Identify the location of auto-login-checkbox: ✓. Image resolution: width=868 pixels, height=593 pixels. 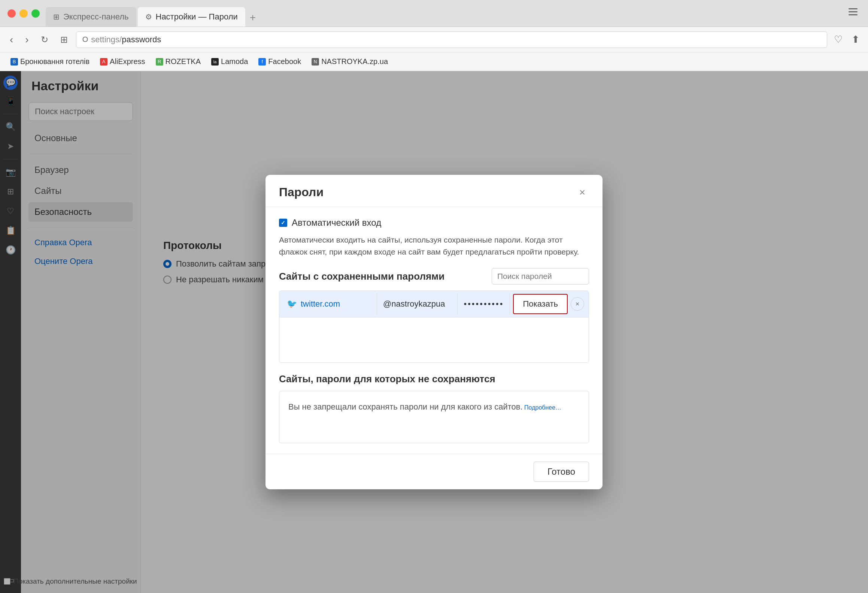
(283, 223).